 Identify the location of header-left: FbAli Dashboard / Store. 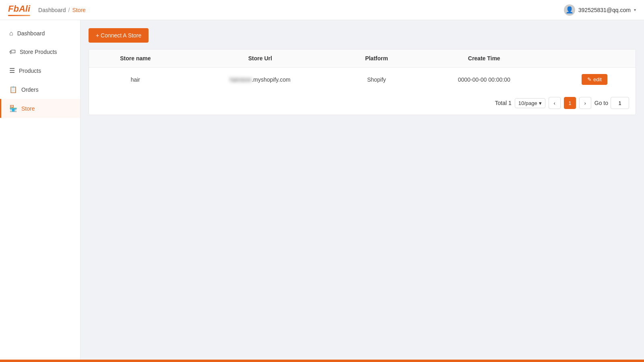
(47, 10).